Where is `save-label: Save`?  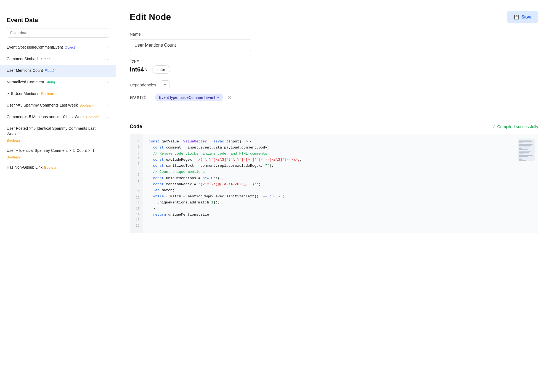
save-label: Save is located at coordinates (527, 17).